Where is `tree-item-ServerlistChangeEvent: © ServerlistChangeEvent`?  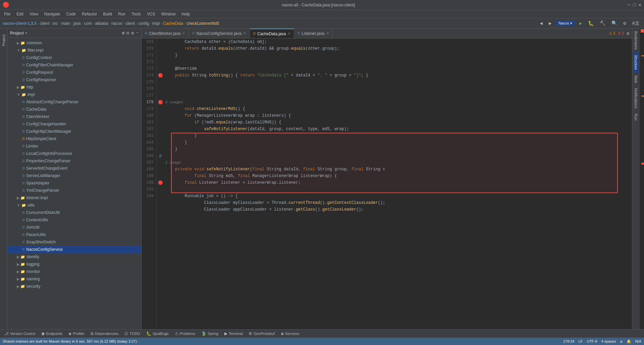
tree-item-ServerlistChangeEvent: © ServerlistChangeEvent is located at coordinates (74, 168).